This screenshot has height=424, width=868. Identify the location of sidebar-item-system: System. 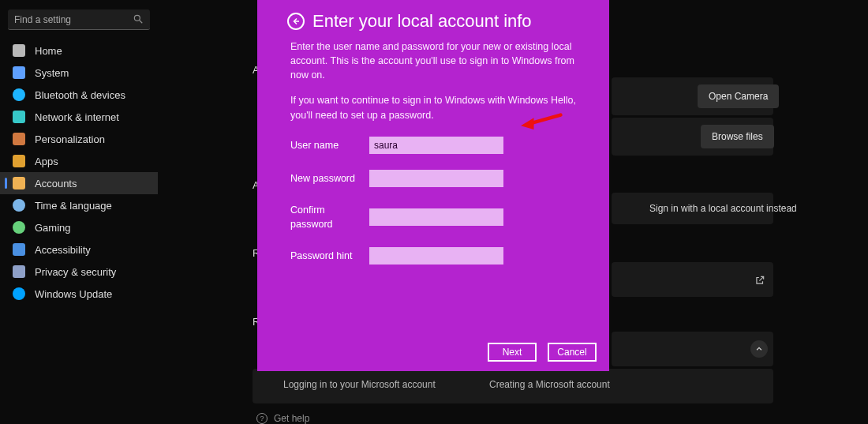
(79, 73).